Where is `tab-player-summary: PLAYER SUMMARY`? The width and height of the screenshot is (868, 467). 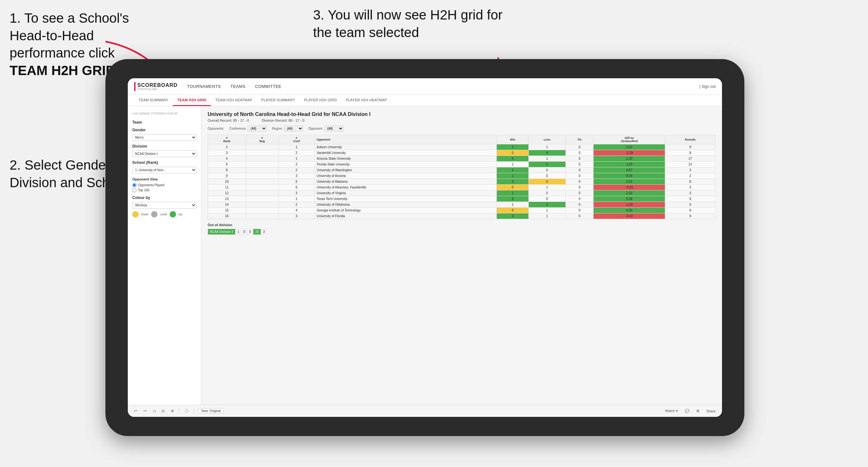
tab-player-summary: PLAYER SUMMARY is located at coordinates (278, 100).